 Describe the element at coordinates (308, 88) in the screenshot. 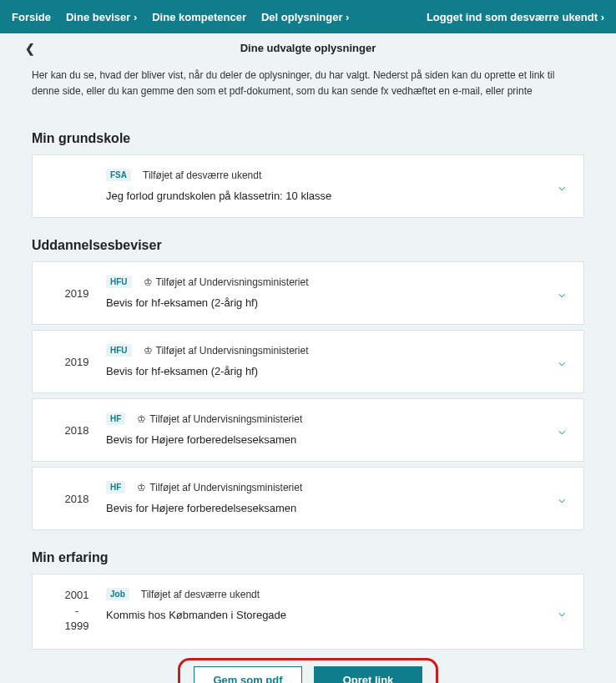

I see `intro-text: Her kan du se, hvad der bliver vist, når…` at that location.